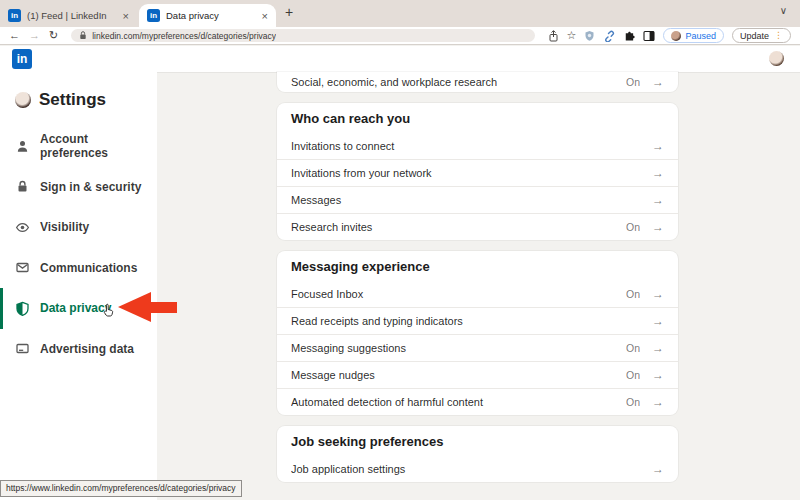  Describe the element at coordinates (22, 228) in the screenshot. I see `eye-icon` at that location.